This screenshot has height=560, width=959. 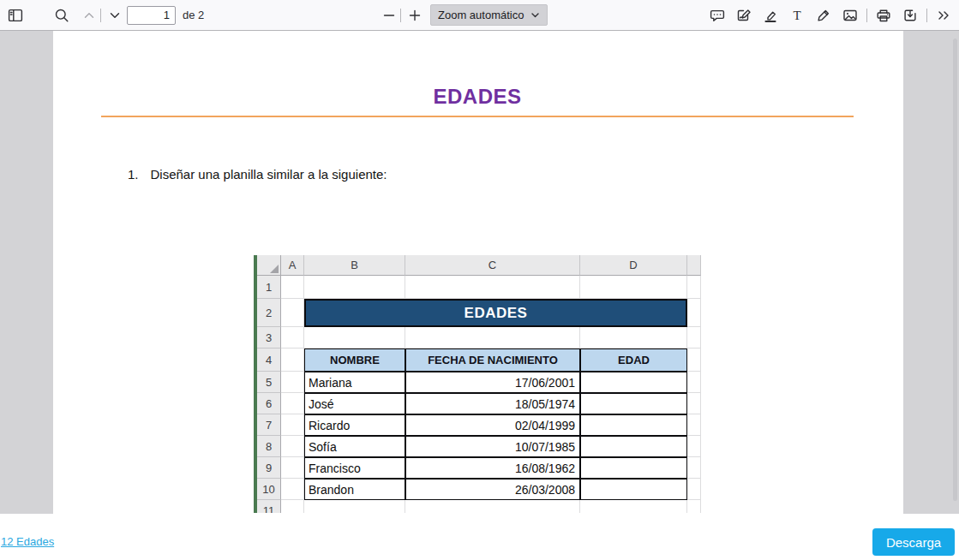 I want to click on column-header-sliver, so click(x=694, y=265).